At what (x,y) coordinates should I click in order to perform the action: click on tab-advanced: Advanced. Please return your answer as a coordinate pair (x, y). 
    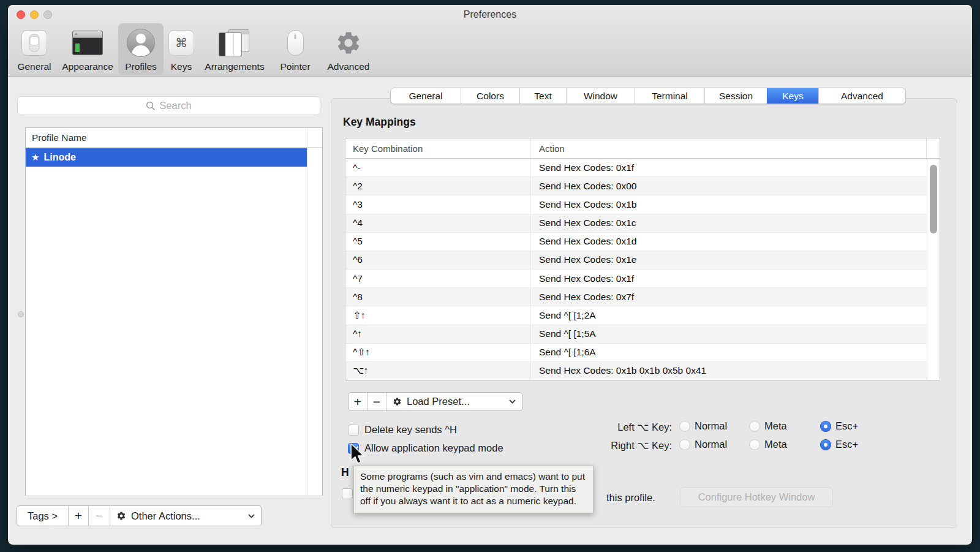
    Looking at the image, I should click on (862, 96).